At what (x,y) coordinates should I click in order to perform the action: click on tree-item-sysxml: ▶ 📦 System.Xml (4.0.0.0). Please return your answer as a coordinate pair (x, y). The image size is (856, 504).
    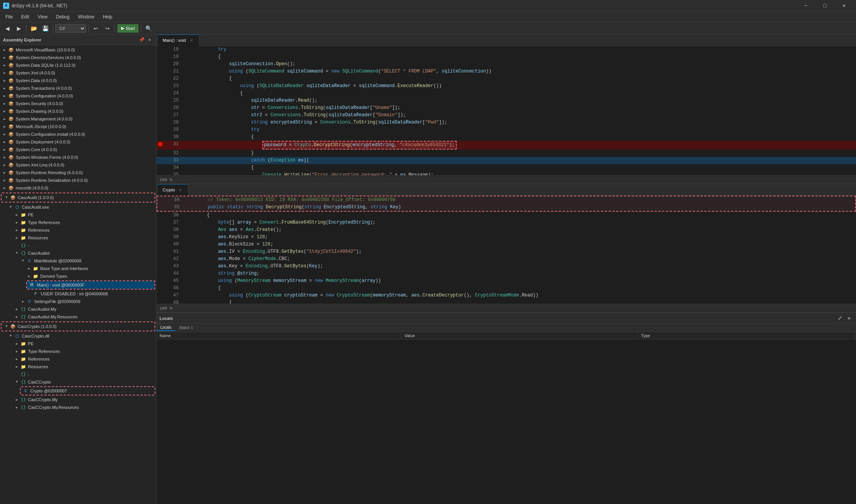
    Looking at the image, I should click on (78, 73).